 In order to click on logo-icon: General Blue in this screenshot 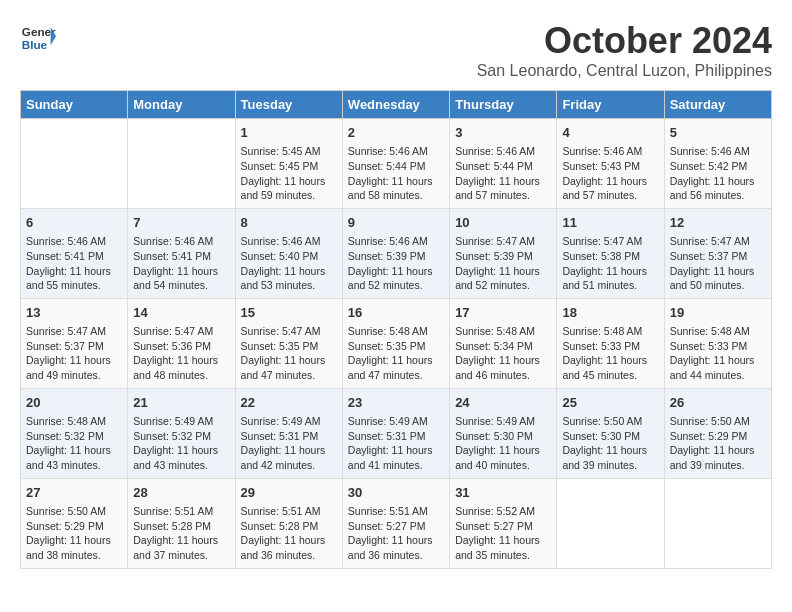, I will do `click(38, 38)`.